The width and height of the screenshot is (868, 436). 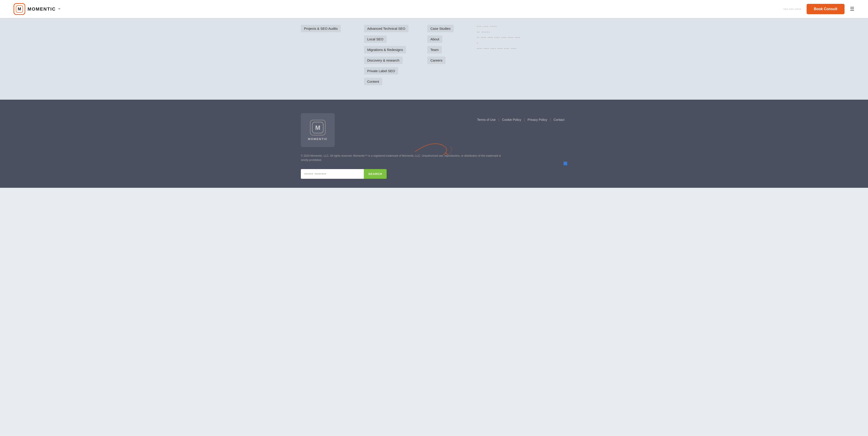 What do you see at coordinates (373, 81) in the screenshot?
I see `nav-item-content: Content` at bounding box center [373, 81].